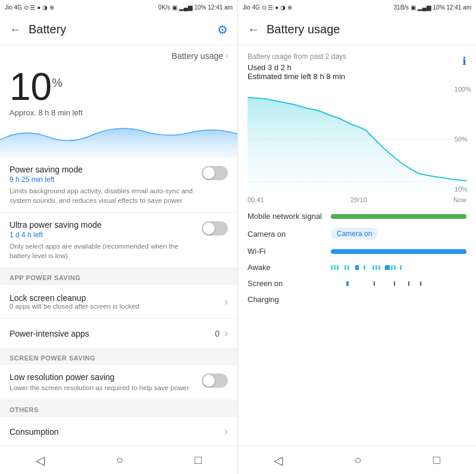  What do you see at coordinates (119, 30) in the screenshot?
I see `left-header: ← Battery ⚙` at bounding box center [119, 30].